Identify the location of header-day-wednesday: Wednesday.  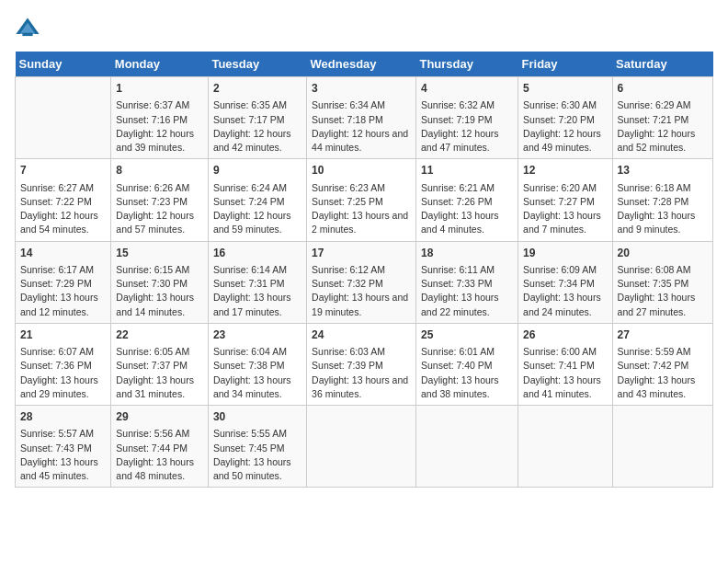
(362, 64).